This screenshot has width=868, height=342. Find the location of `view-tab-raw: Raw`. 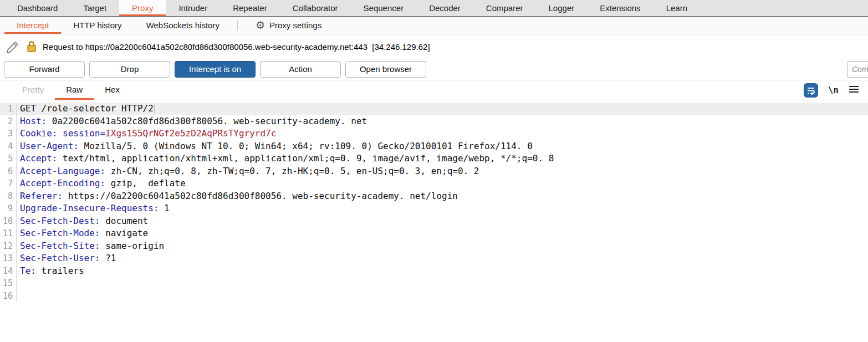

view-tab-raw: Raw is located at coordinates (74, 90).